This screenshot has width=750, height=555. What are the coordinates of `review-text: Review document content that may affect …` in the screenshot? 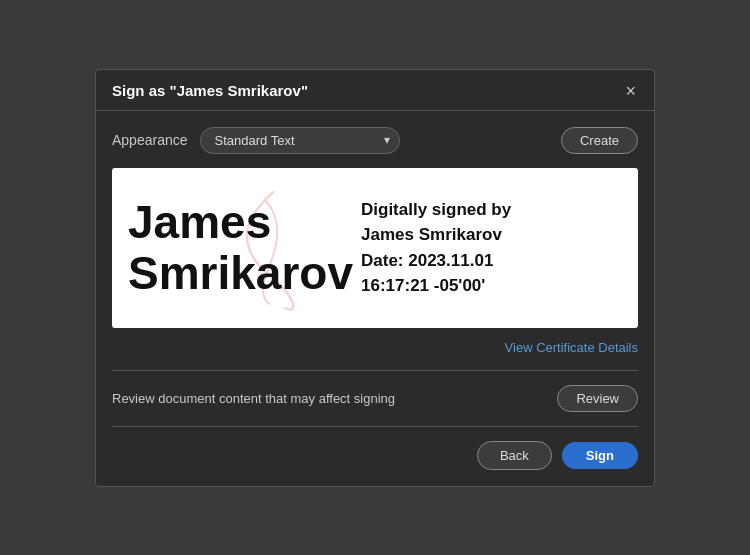 It's located at (254, 398).